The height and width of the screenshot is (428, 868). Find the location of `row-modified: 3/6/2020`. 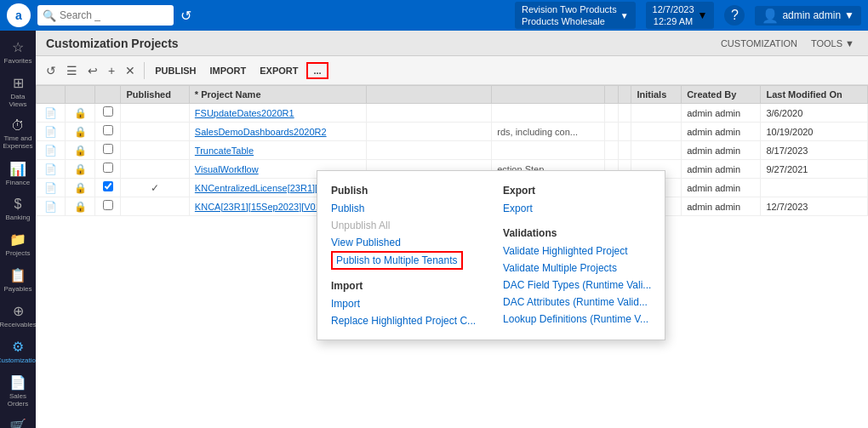

row-modified: 3/6/2020 is located at coordinates (814, 113).